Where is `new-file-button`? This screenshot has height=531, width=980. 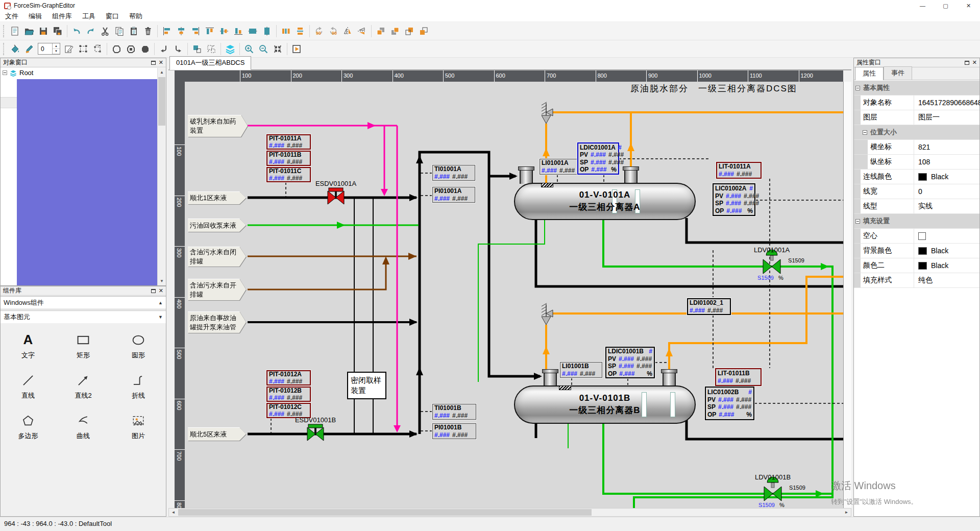
new-file-button is located at coordinates (15, 31).